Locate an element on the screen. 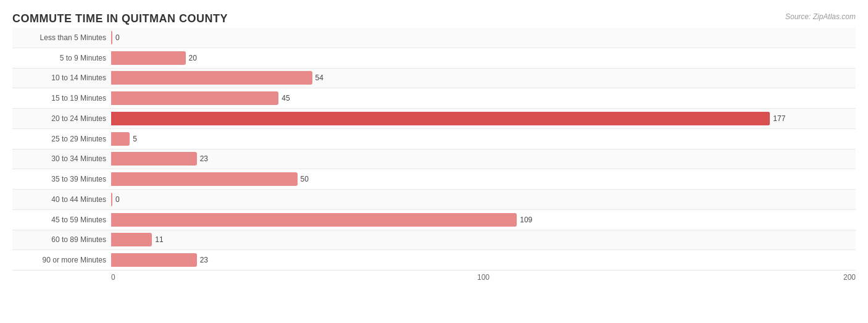 This screenshot has height=323, width=868. bar-value: 177 is located at coordinates (779, 119).